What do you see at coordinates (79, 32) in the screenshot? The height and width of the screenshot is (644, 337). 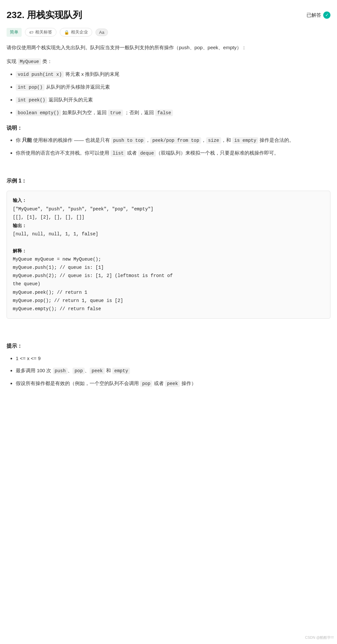 I see `related-company-label: 相关企业` at bounding box center [79, 32].